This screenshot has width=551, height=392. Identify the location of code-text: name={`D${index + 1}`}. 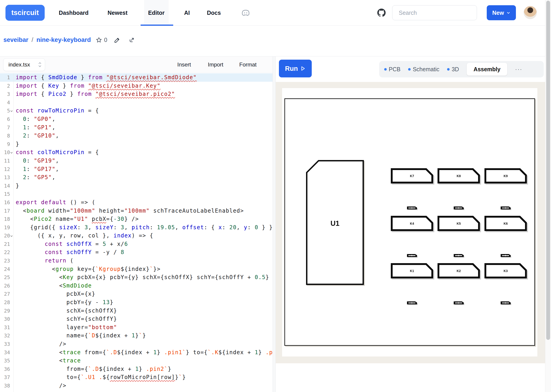
(81, 336).